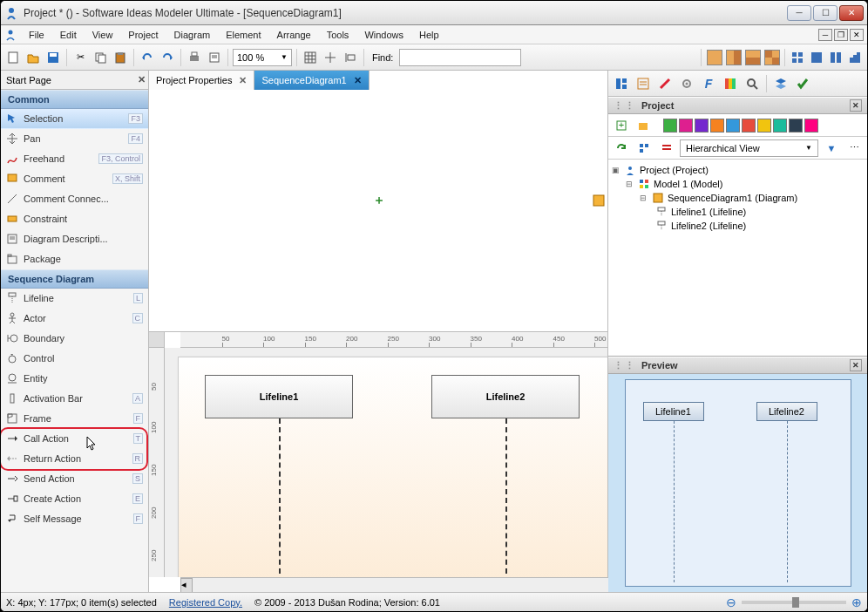 Image resolution: width=868 pixels, height=612 pixels. What do you see at coordinates (75, 279) in the screenshot?
I see `toolbox-head-sequence: Sequence Diagram` at bounding box center [75, 279].